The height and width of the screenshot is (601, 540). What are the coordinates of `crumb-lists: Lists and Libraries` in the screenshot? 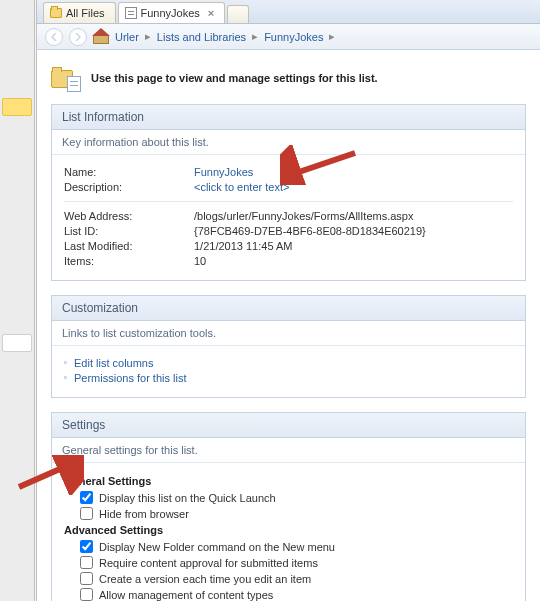 It's located at (202, 37).